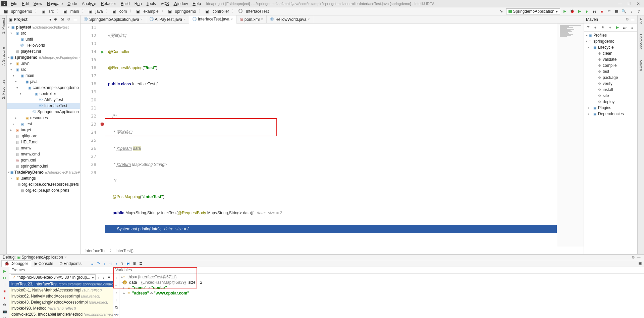  Describe the element at coordinates (3, 89) in the screenshot. I see `favorites-tool-tab: 2: Favorites` at that location.